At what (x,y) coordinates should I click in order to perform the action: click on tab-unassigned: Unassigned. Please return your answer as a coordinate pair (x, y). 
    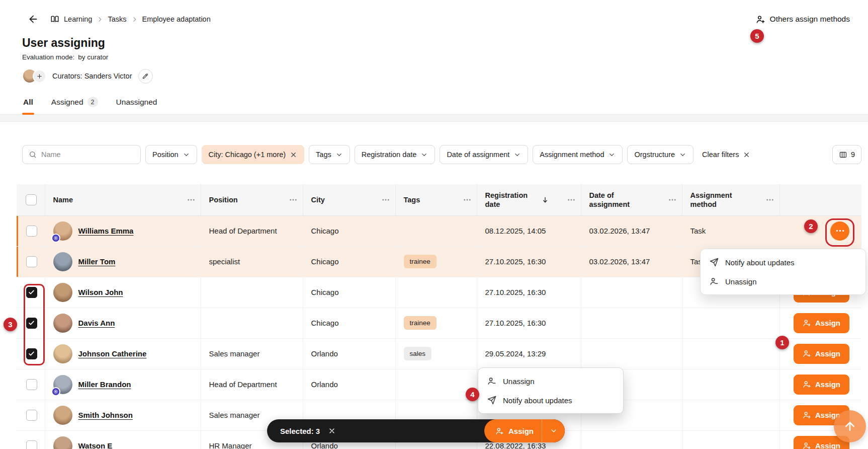
    Looking at the image, I should click on (137, 104).